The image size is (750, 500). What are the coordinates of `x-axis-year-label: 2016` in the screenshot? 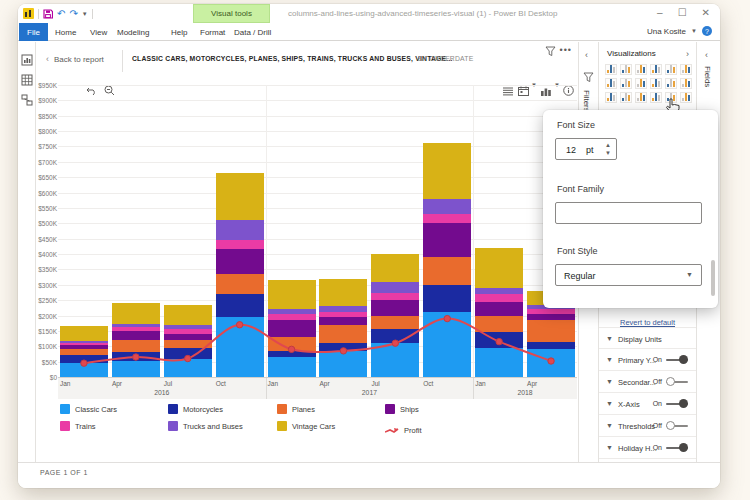 It's located at (162, 392).